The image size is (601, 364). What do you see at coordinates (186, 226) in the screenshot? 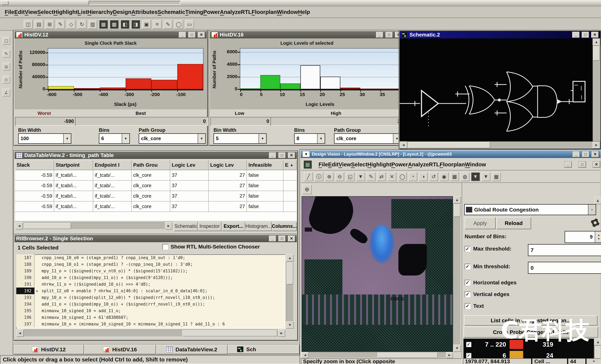
I see `action-button: Schematic` at bounding box center [186, 226].